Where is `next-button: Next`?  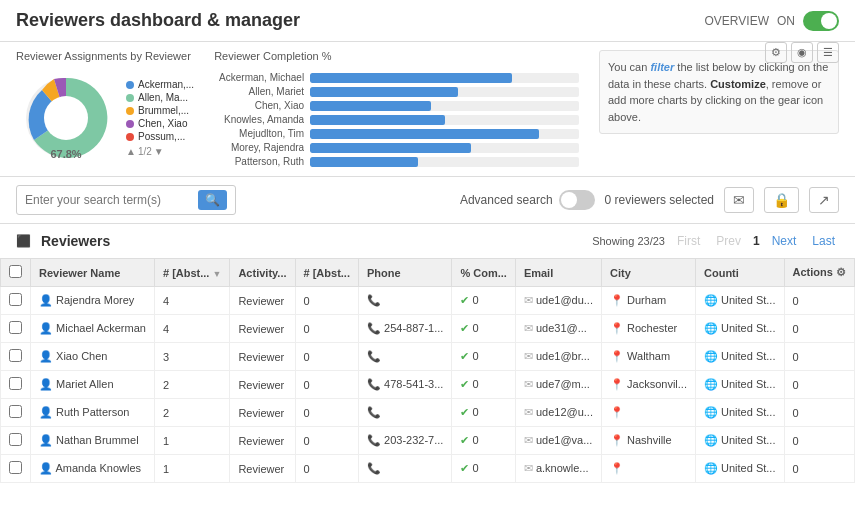
next-button: Next is located at coordinates (784, 241).